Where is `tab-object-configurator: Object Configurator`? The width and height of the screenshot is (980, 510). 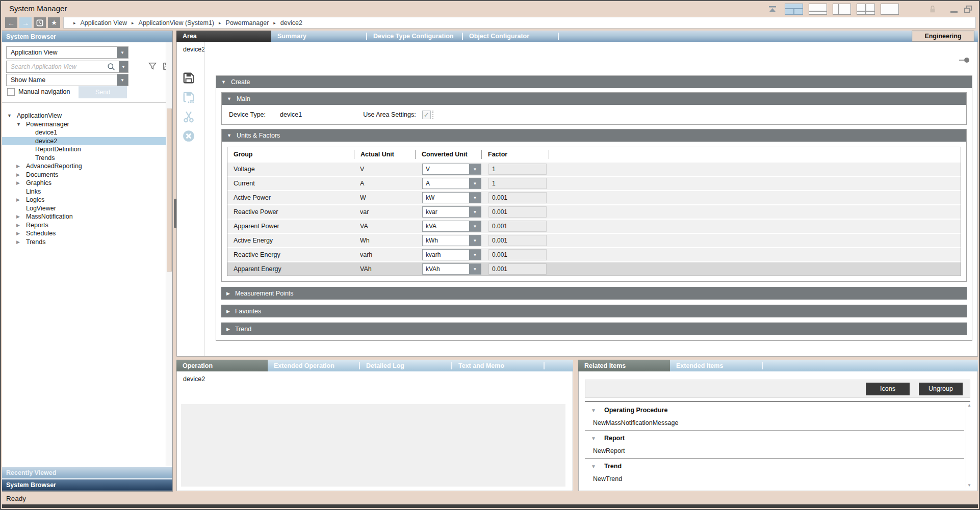 tab-object-configurator: Object Configurator is located at coordinates (510, 36).